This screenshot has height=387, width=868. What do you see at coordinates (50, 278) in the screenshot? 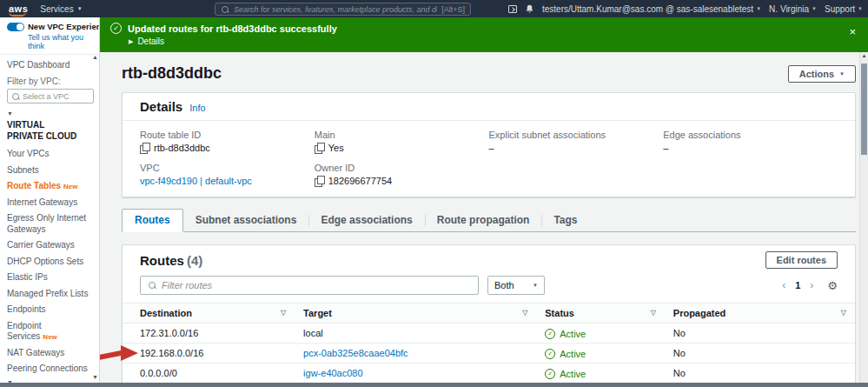
I see `sidebar-item-elastic-ips: Elastic IPs` at bounding box center [50, 278].